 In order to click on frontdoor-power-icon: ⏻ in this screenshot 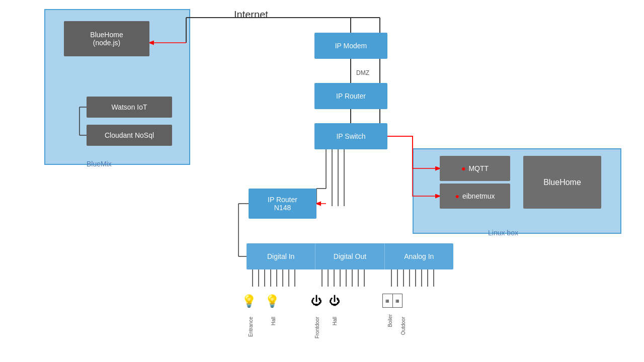, I will do `click(316, 301)`.